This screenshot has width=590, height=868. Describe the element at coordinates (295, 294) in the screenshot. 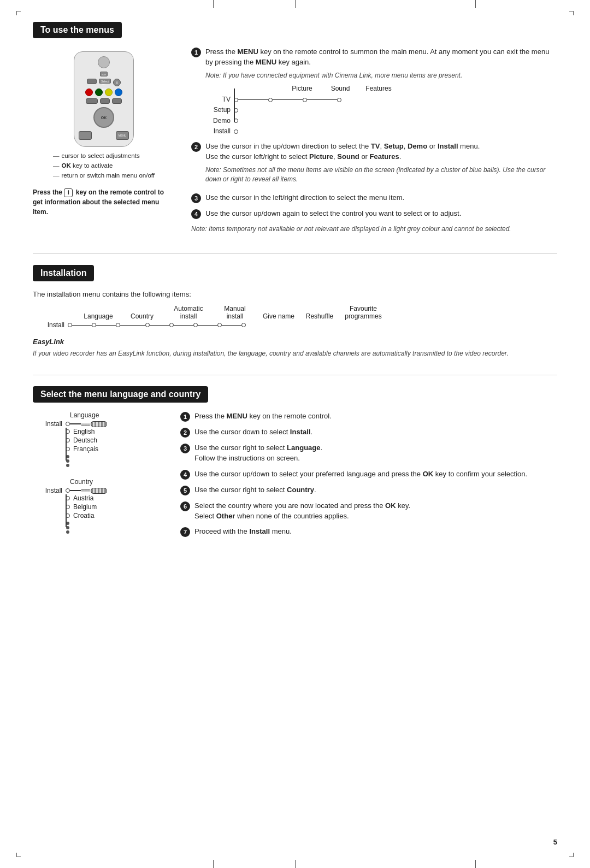

I see `section2-intro: The installation menu contains the follo…` at that location.